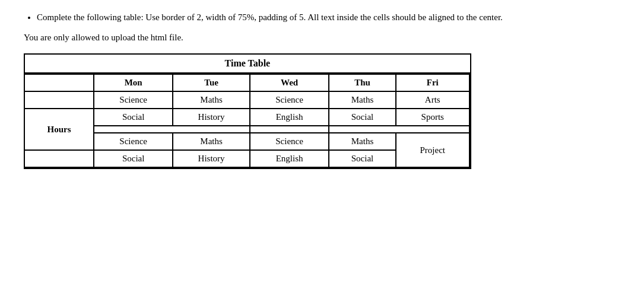 Image resolution: width=644 pixels, height=299 pixels. What do you see at coordinates (211, 100) in the screenshot?
I see `cell-tue-1: Maths` at bounding box center [211, 100].